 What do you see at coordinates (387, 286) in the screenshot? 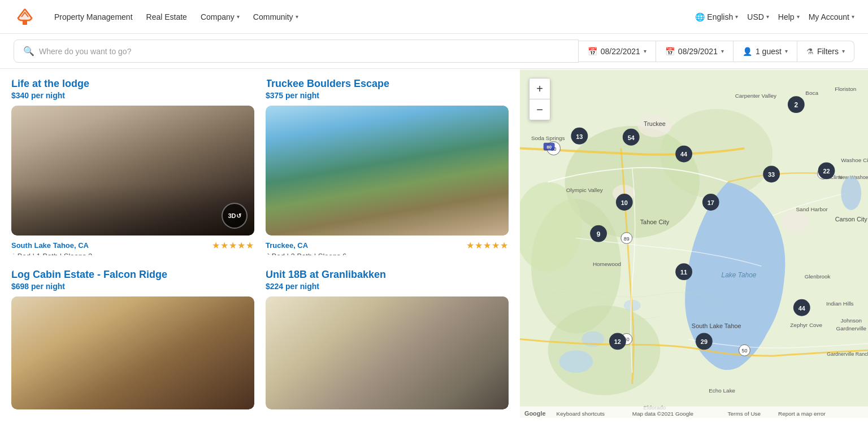
I see `listing-price-unit18b: $224 per night` at bounding box center [387, 286].